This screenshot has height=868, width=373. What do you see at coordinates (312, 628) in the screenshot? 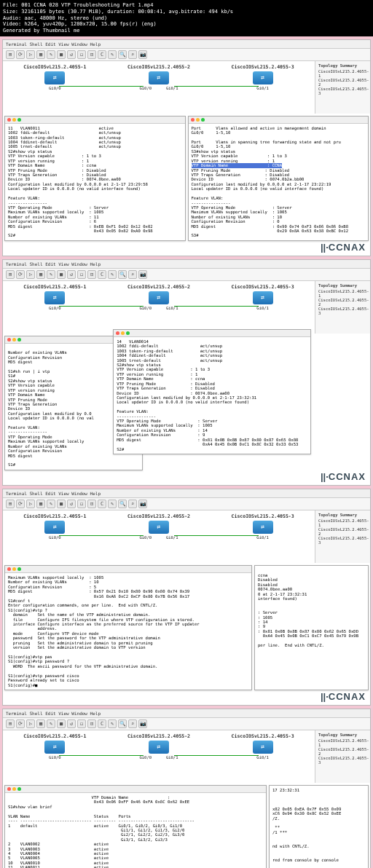
I see `terminal-right-snippet: ccna Disabled Disabled 0074.0bee.aa00 0 …` at bounding box center [312, 628].